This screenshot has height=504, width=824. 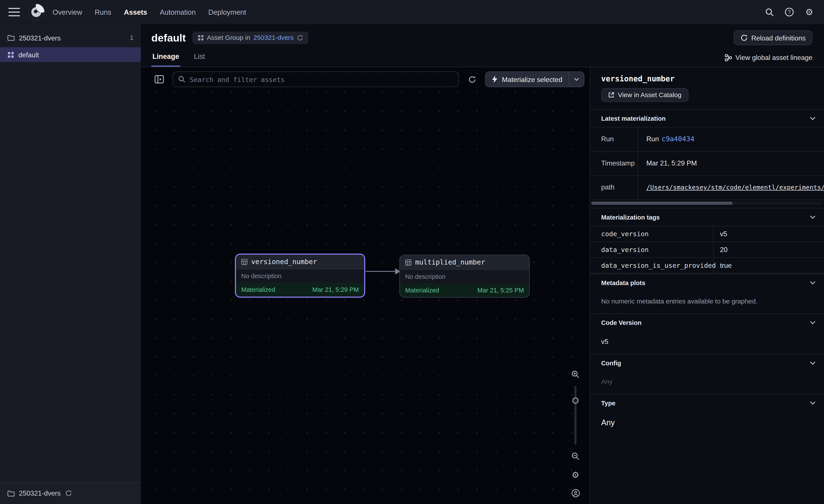 I want to click on settings-icon: ⚙, so click(x=809, y=12).